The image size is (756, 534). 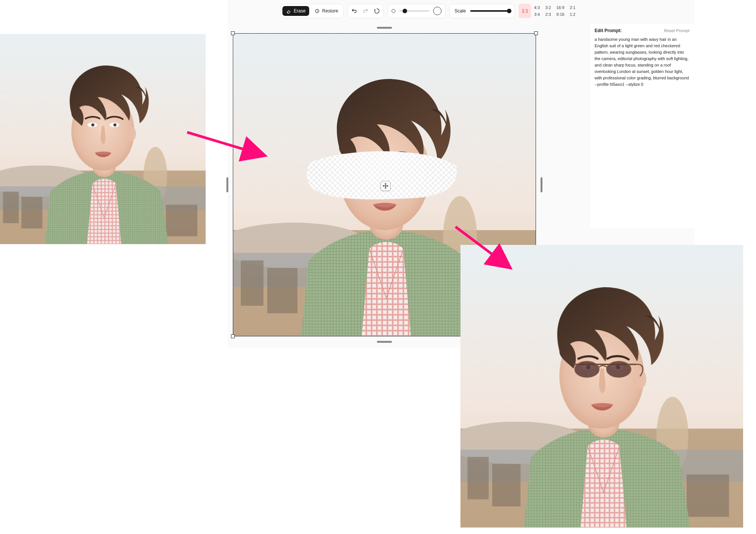 I want to click on brush-track, so click(x=414, y=11).